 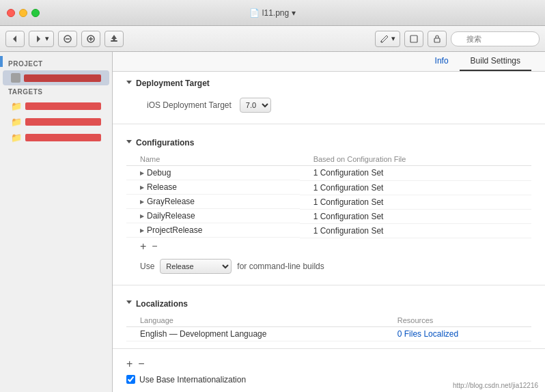 I want to click on use-select: Release Debug GrayRelease DailyRelease P…, so click(x=195, y=266).